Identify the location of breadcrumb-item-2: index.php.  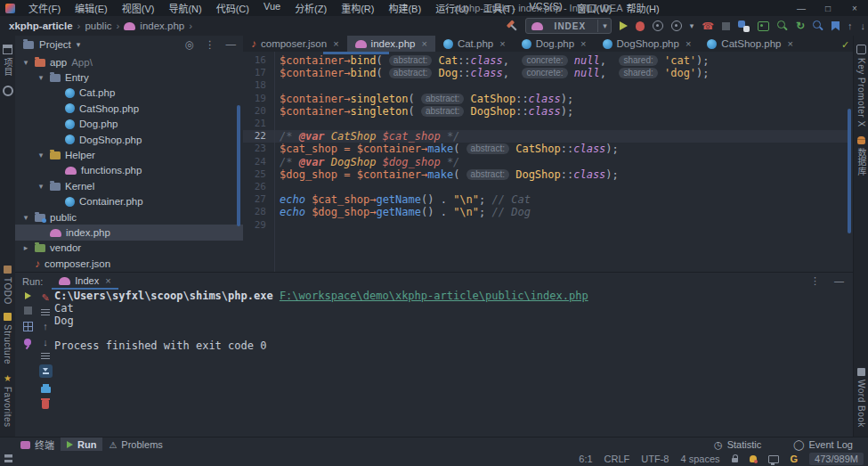
(162, 26).